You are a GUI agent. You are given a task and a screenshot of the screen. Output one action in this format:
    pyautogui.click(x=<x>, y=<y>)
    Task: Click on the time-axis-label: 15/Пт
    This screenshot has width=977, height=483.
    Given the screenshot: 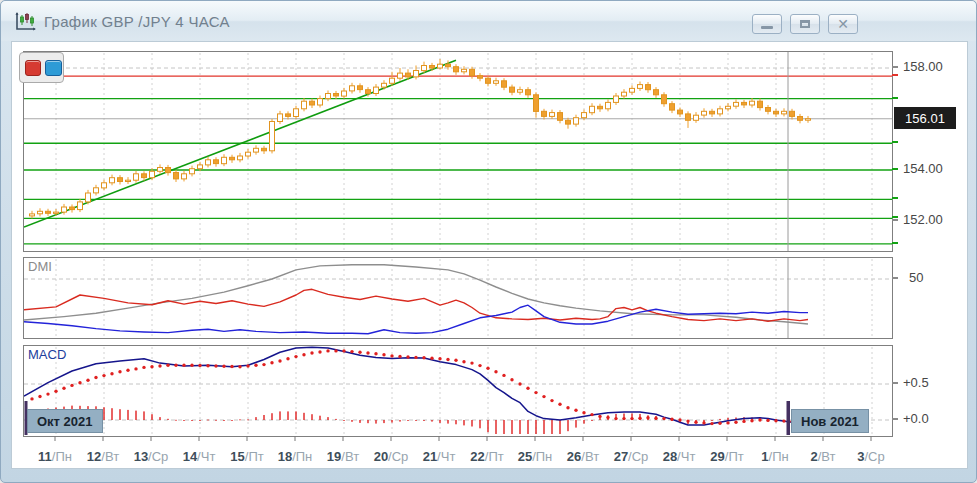 What is the action you would take?
    pyautogui.click(x=246, y=456)
    